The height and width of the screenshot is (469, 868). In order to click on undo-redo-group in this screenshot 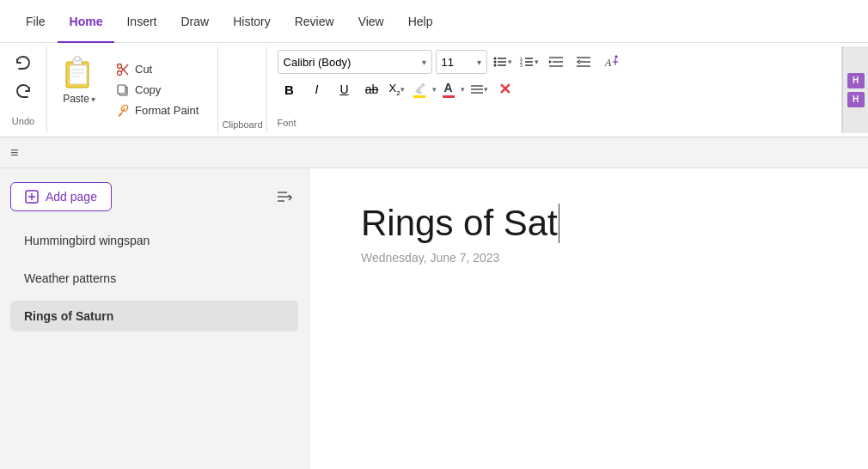, I will do `click(23, 80)`.